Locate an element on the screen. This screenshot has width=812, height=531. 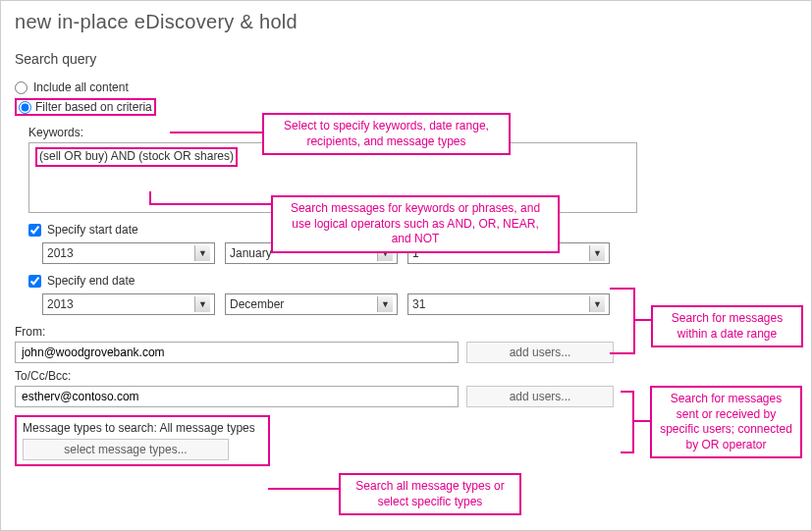
end-month-select: December ▼ is located at coordinates (311, 304).